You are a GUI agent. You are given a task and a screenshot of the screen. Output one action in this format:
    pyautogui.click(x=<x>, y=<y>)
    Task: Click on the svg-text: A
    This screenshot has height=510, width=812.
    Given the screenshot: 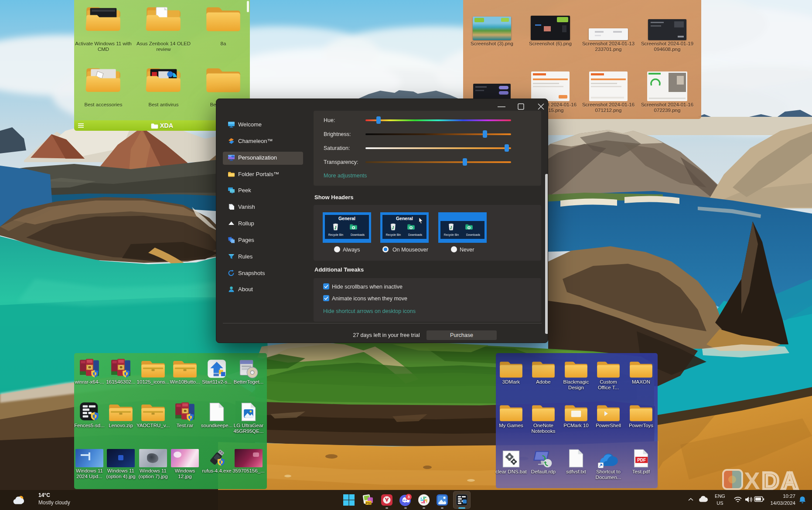 What is the action you would take?
    pyautogui.click(x=790, y=479)
    